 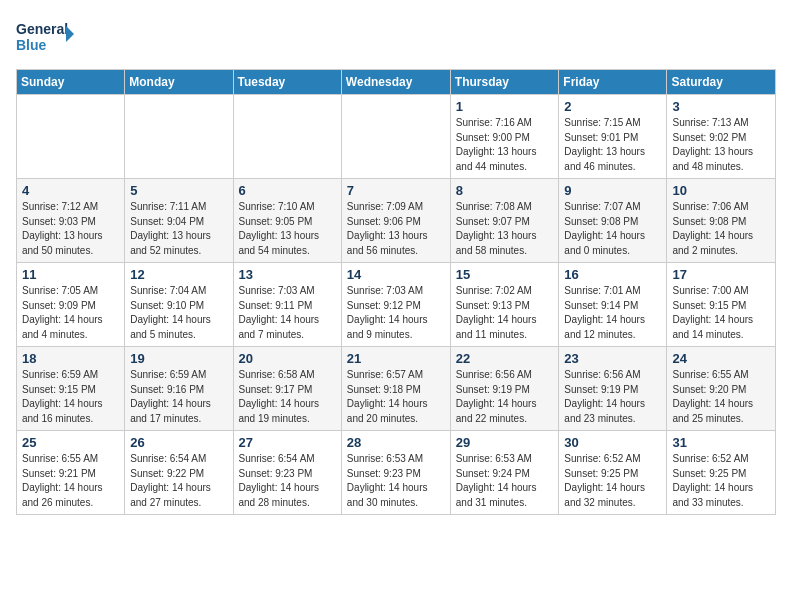 What do you see at coordinates (396, 221) in the screenshot?
I see `calendar-day-cell: 7Sunrise: 7:09 AM Sunset: 9:06 PM Daylig…` at bounding box center [396, 221].